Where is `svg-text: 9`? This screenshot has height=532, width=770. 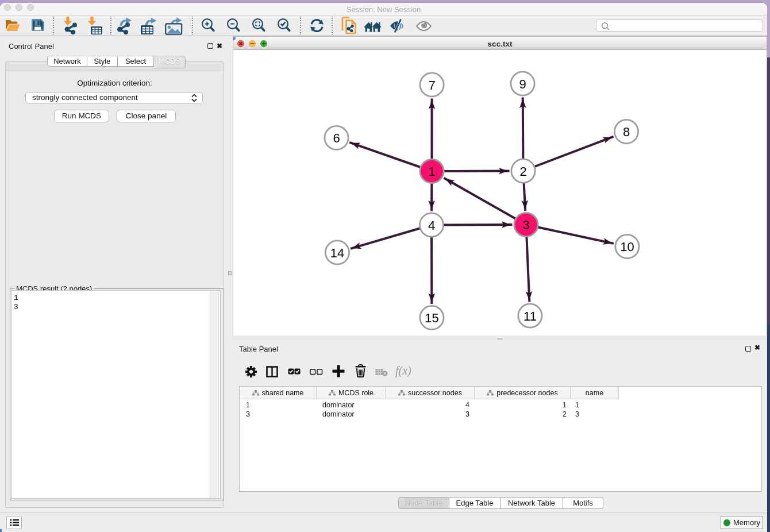
svg-text: 9 is located at coordinates (522, 84).